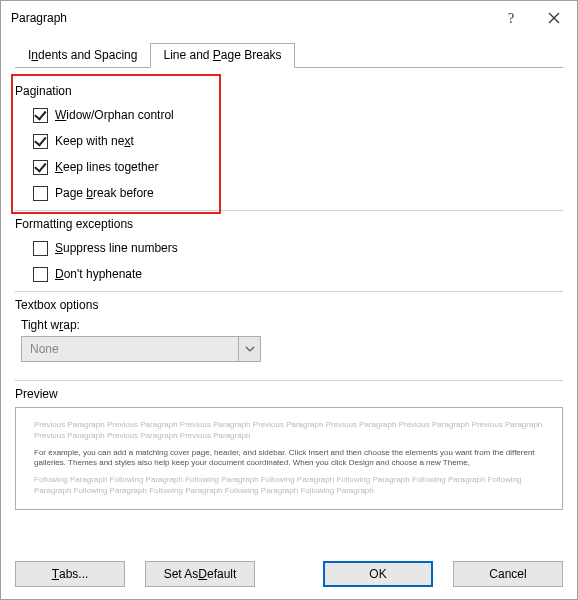  I want to click on textbox-label: Textbox options, so click(289, 305).